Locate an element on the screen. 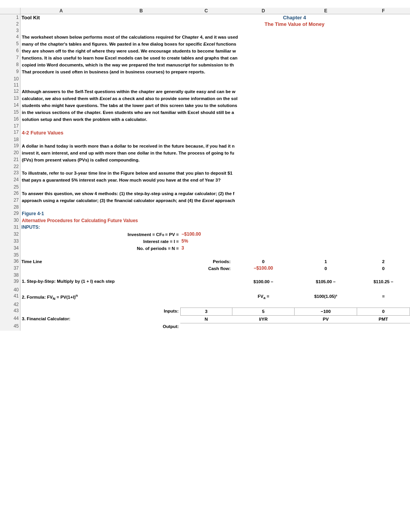 Image resolution: width=410 pixels, height=532 pixels. row-35: 35 is located at coordinates (205, 255).